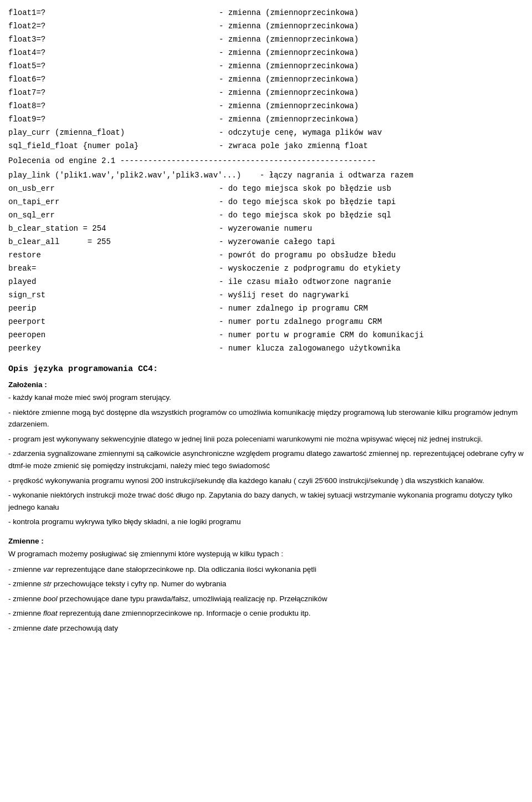 The image size is (532, 802). Describe the element at coordinates (114, 255) in the screenshot. I see `code-term: restore` at that location.